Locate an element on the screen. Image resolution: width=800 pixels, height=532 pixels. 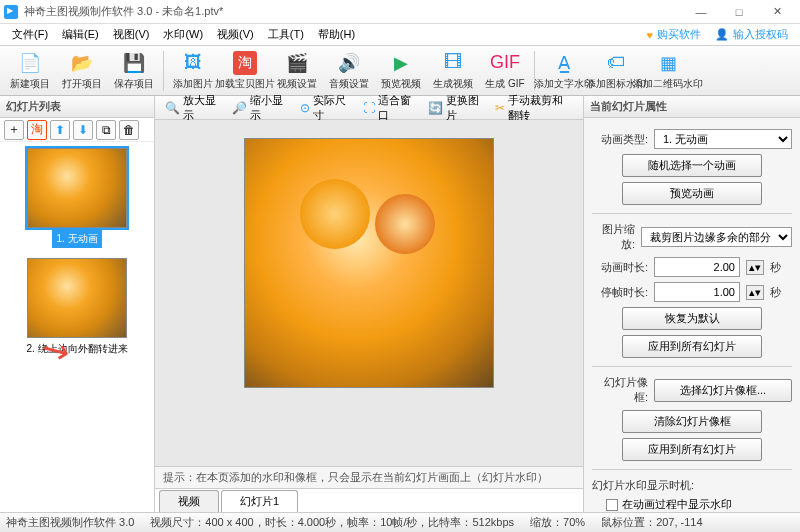
menu-view: 视图(V) is located at coordinates (132, 34).